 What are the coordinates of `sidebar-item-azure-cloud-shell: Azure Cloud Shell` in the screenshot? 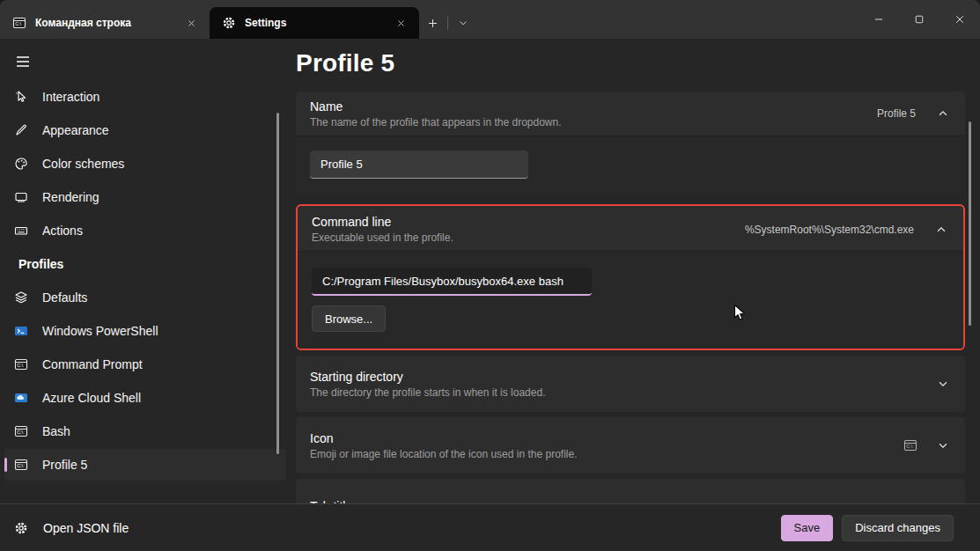 It's located at (145, 398).